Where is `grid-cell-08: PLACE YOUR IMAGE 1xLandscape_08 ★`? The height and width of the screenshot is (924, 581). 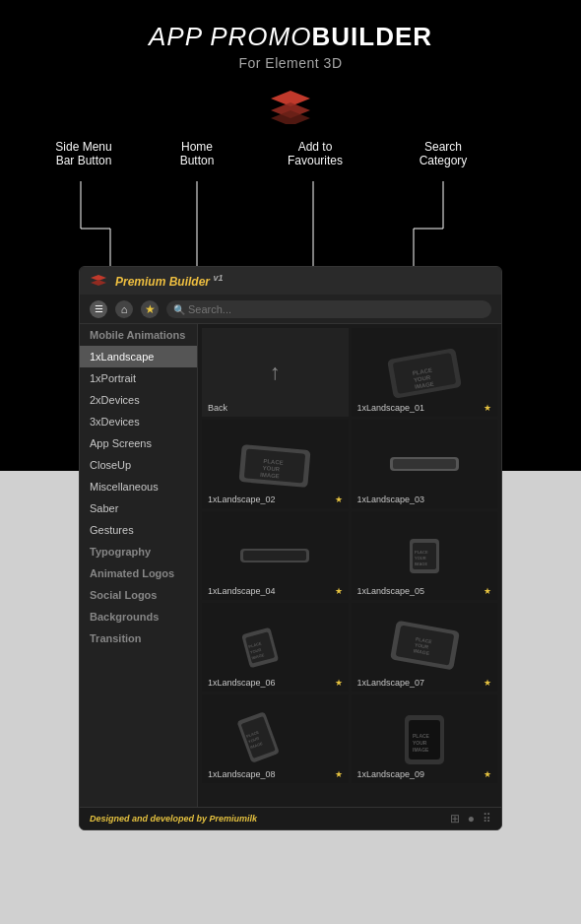
grid-cell-08: PLACE YOUR IMAGE 1xLandscape_08 ★ is located at coordinates (276, 739).